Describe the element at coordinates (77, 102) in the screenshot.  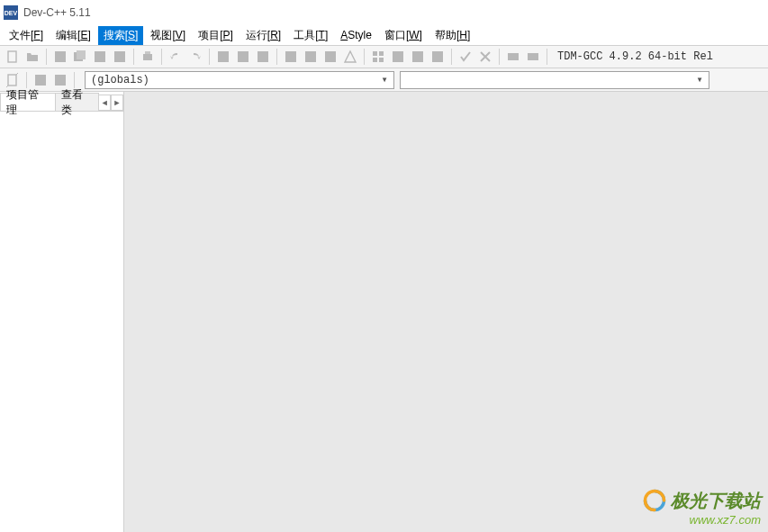
I see `tab-classes: 查看类` at that location.